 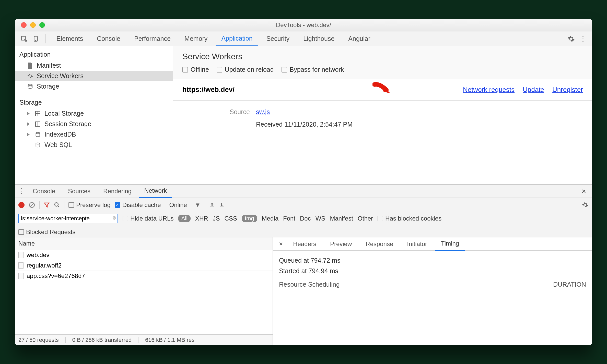 I want to click on filter-icon, so click(x=47, y=205).